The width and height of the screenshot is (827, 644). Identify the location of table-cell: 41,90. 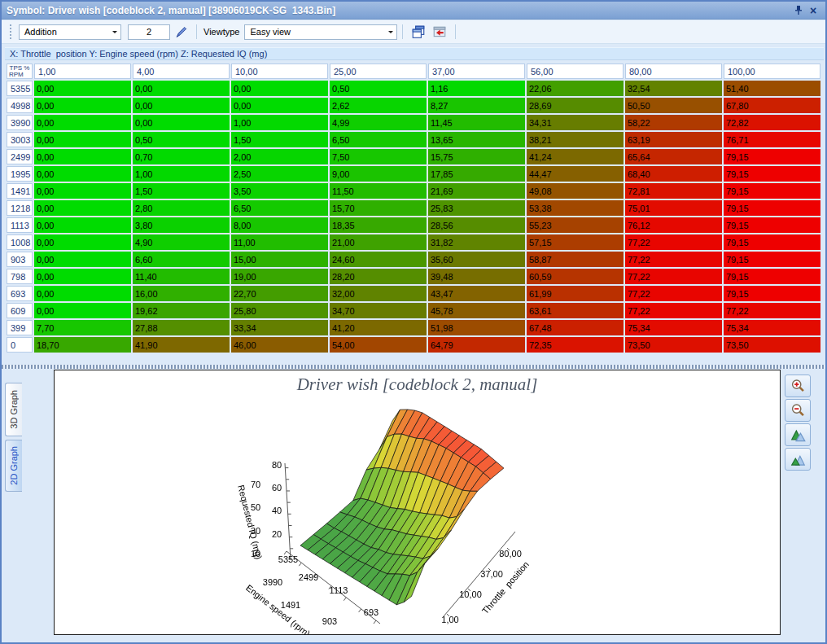
(181, 345).